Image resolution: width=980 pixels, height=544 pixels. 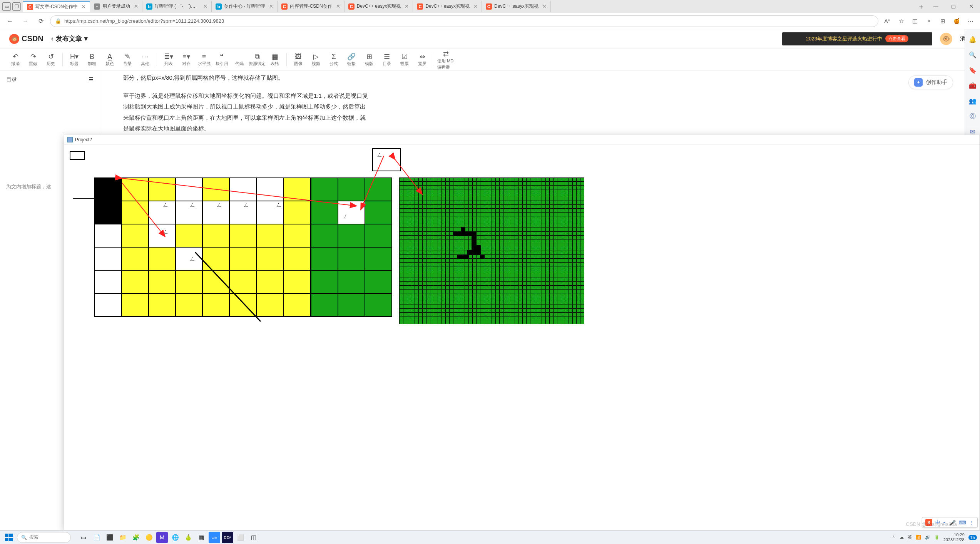 What do you see at coordinates (971, 6) in the screenshot?
I see `close-button: ✕` at bounding box center [971, 6].